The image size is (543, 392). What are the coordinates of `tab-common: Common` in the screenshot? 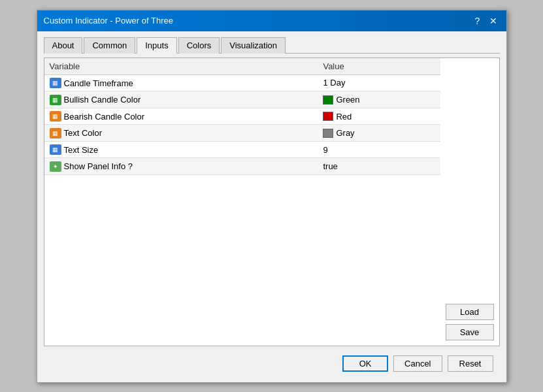 It's located at (110, 46).